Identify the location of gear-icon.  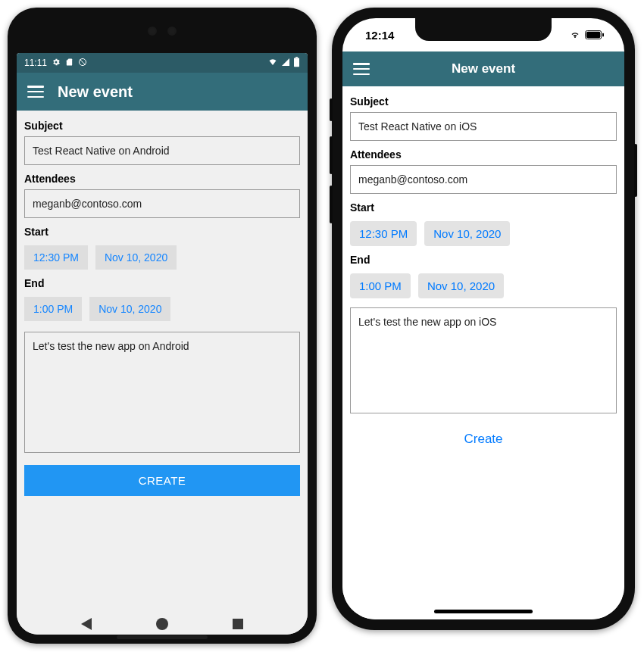
(56, 64).